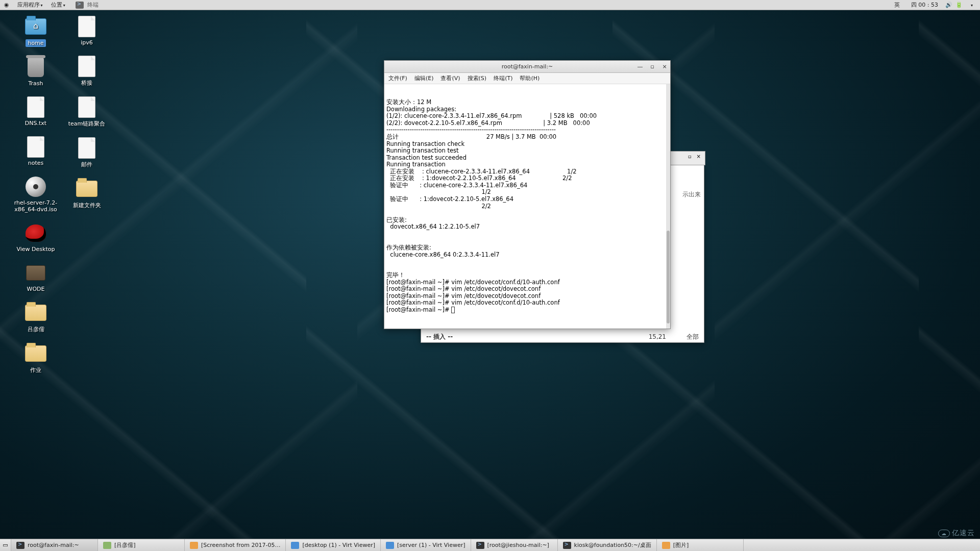 Image resolution: width=980 pixels, height=551 pixels. What do you see at coordinates (527, 206) in the screenshot?
I see `terminal-body: 安装大小：12 M Downloading packages: (1/2): c…` at bounding box center [527, 206].